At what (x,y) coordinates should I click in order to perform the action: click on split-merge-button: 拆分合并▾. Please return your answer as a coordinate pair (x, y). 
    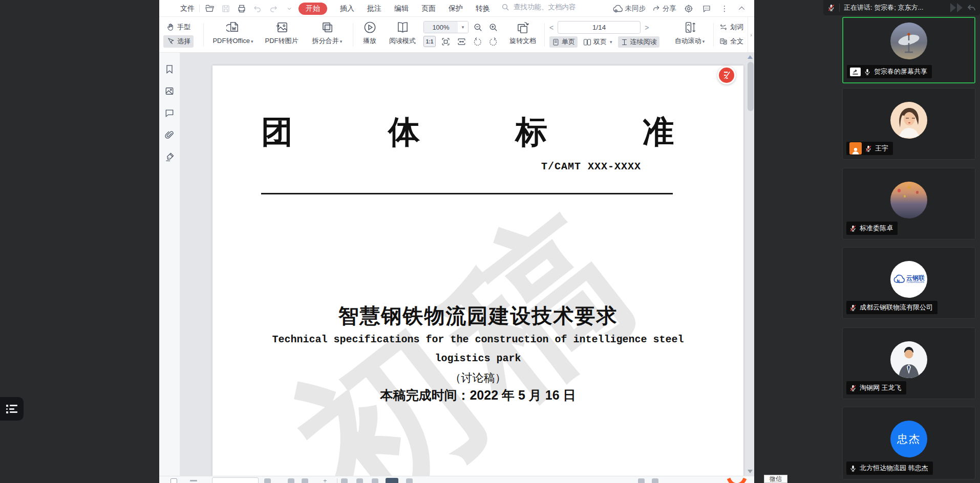
    Looking at the image, I should click on (327, 33).